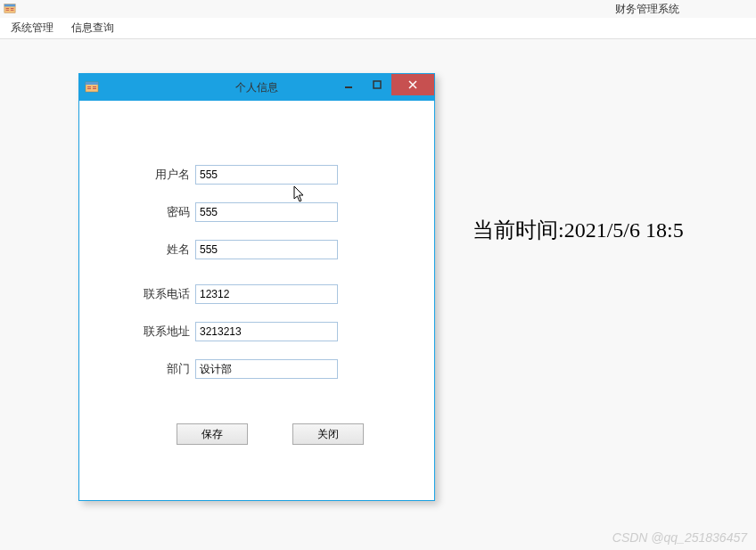 This screenshot has width=756, height=550. Describe the element at coordinates (349, 85) in the screenshot. I see `minimize-button` at that location.